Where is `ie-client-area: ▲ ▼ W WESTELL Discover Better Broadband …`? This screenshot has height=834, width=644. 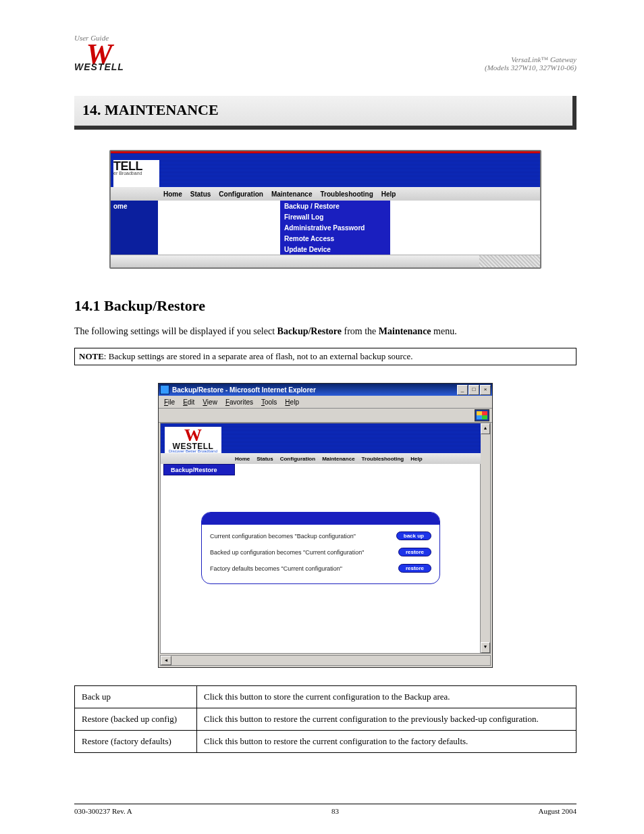
ie-client-area: ▲ ▼ W WESTELL Discover Better Broadband … is located at coordinates (325, 538).